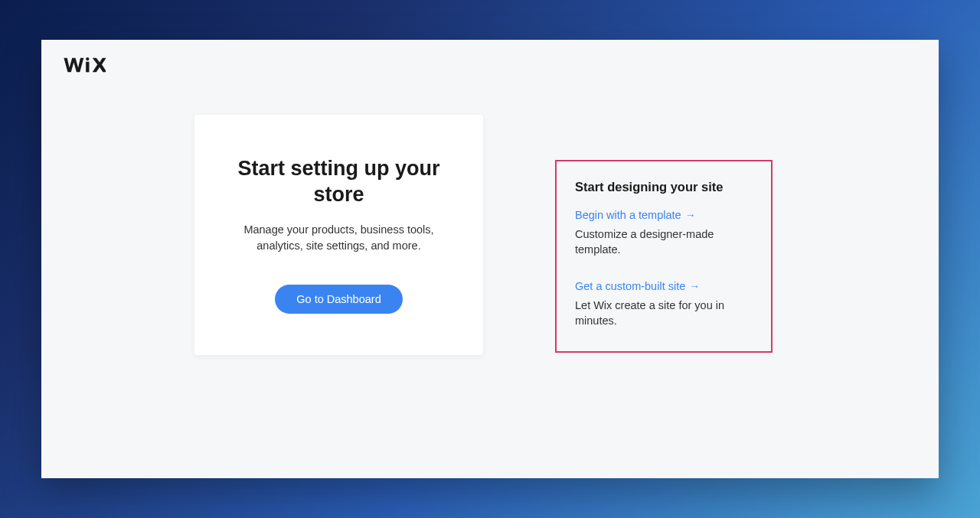 The height and width of the screenshot is (518, 980). I want to click on begin-template-link: Begin with a template →, so click(635, 215).